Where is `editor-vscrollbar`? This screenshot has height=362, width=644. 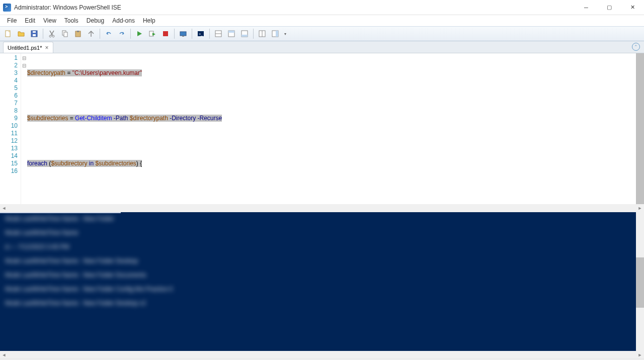 editor-vscrollbar is located at coordinates (640, 129).